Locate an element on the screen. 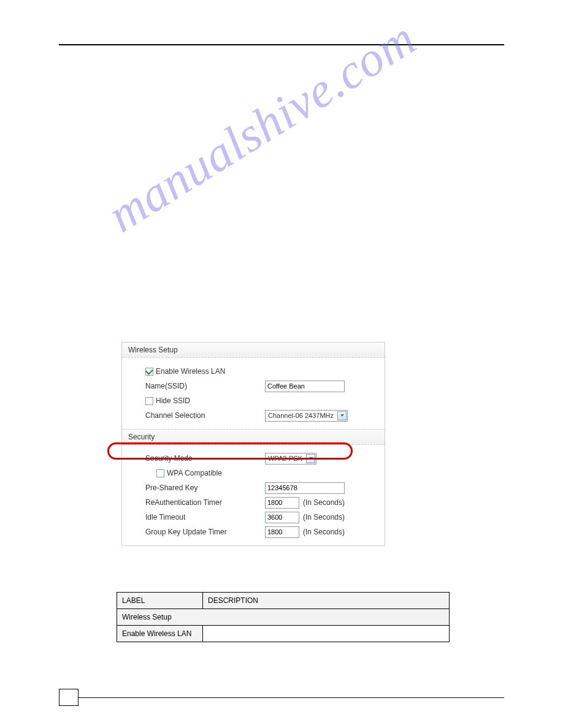 This screenshot has height=728, width=563. col-label: LABEL is located at coordinates (160, 601).